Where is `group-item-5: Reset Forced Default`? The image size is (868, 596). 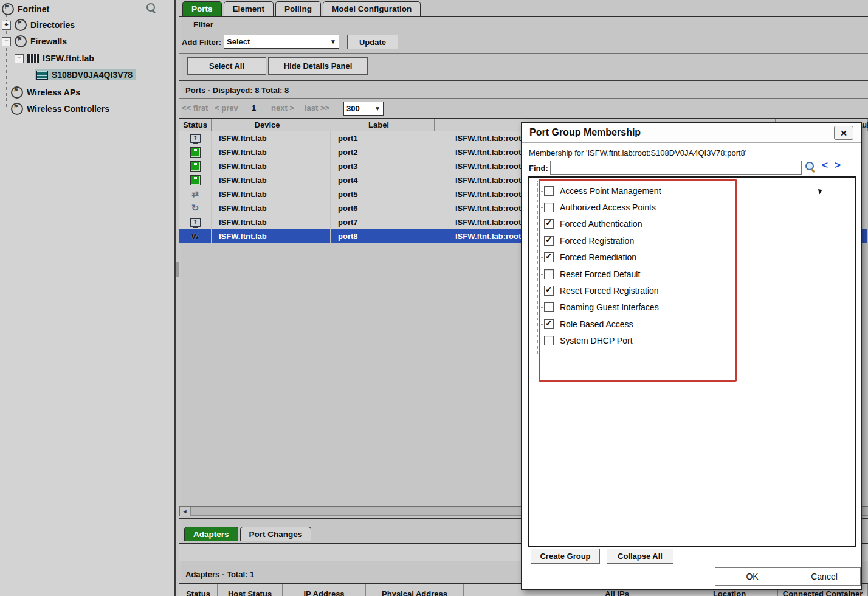 group-item-5: Reset Forced Default is located at coordinates (692, 274).